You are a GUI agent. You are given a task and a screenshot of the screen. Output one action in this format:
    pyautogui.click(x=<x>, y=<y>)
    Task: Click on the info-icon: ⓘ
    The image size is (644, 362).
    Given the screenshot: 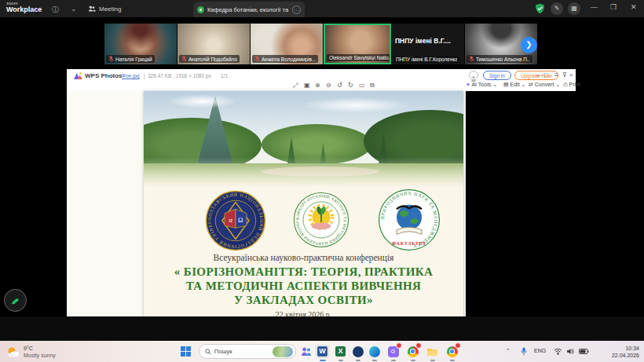 What is the action you would take?
    pyautogui.click(x=55, y=9)
    